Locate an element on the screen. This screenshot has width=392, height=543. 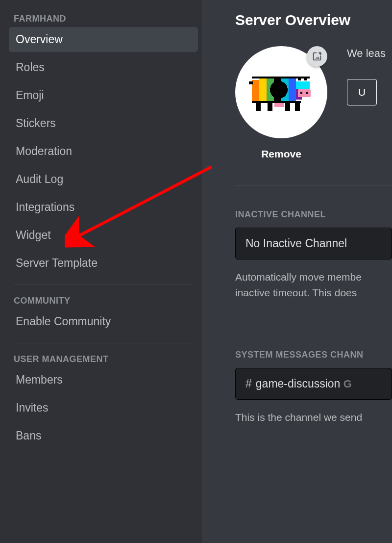
sidebar-section-header-user-management: USER MANAGEMENT is located at coordinates (103, 359).